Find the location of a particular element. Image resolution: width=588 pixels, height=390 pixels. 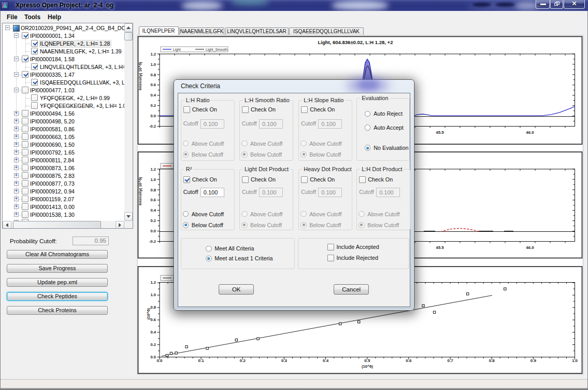

svg-text: 0.7 is located at coordinates (451, 361).